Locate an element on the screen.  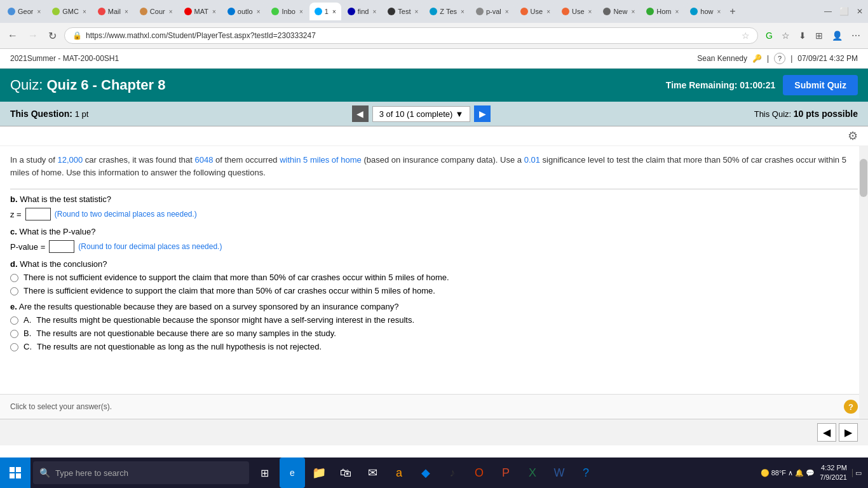
tab-find: find × is located at coordinates (362, 11).